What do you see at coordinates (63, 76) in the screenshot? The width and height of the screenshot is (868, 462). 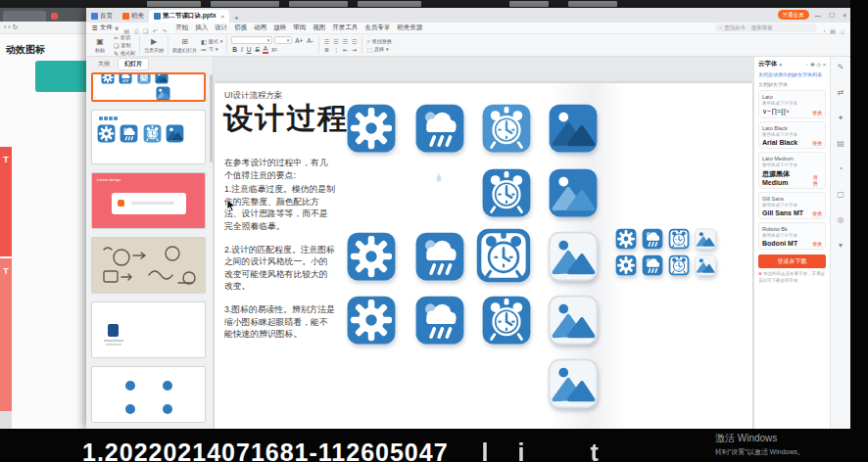 I see `teal-card` at bounding box center [63, 76].